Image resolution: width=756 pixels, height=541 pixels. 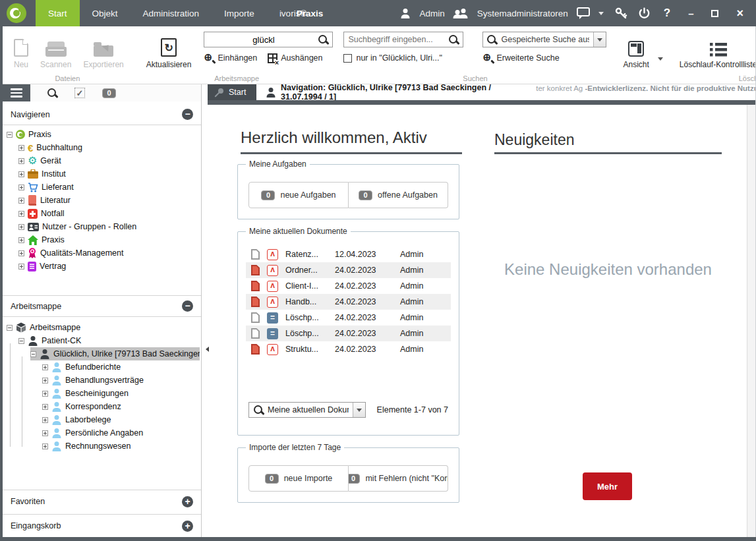 What do you see at coordinates (109, 240) in the screenshot?
I see `tree-item-praxis: Praxis` at bounding box center [109, 240].